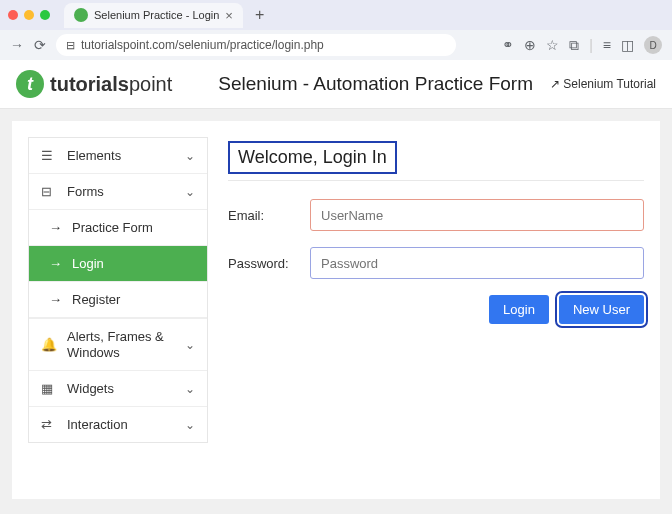 This screenshot has width=672, height=514. What do you see at coordinates (156, 15) in the screenshot?
I see `tab-title: Selenium Practice - Login` at bounding box center [156, 15].